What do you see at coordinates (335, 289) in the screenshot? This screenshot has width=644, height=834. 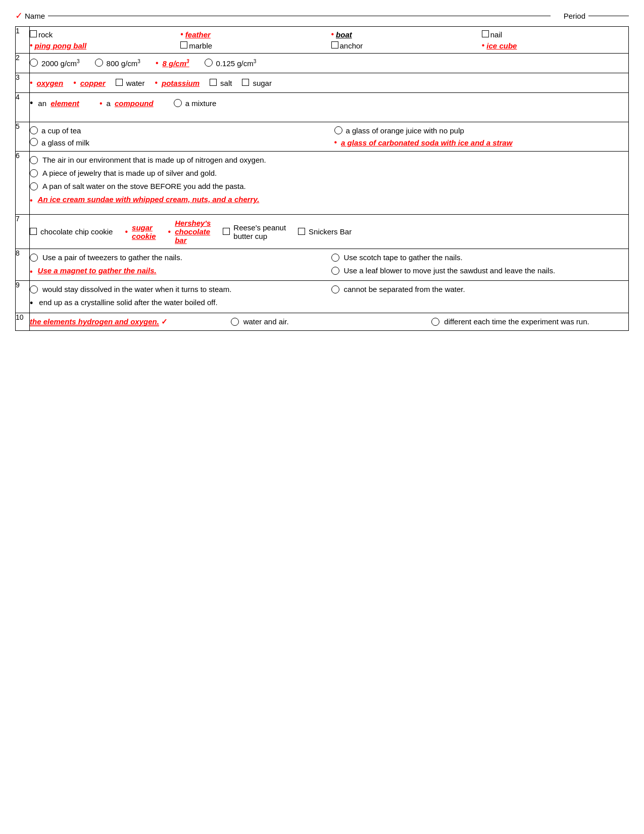 I see `radio-separated` at bounding box center [335, 289].